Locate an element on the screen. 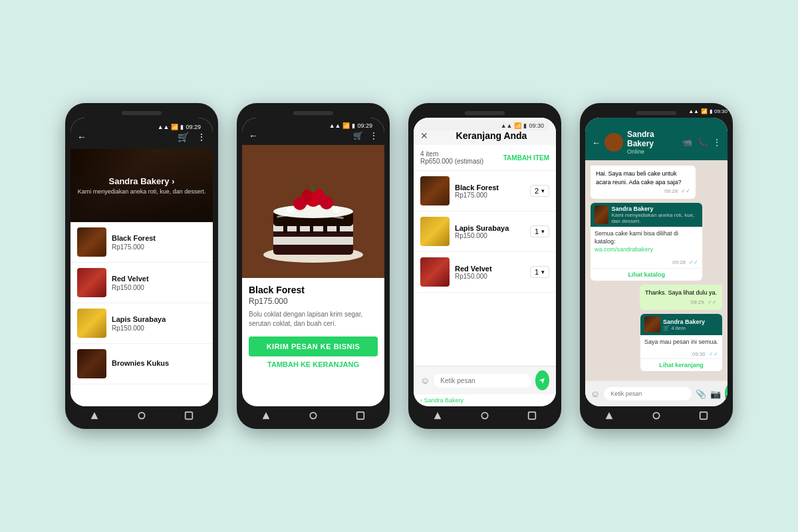 This screenshot has height=532, width=798. send-button: ➤ is located at coordinates (543, 380).